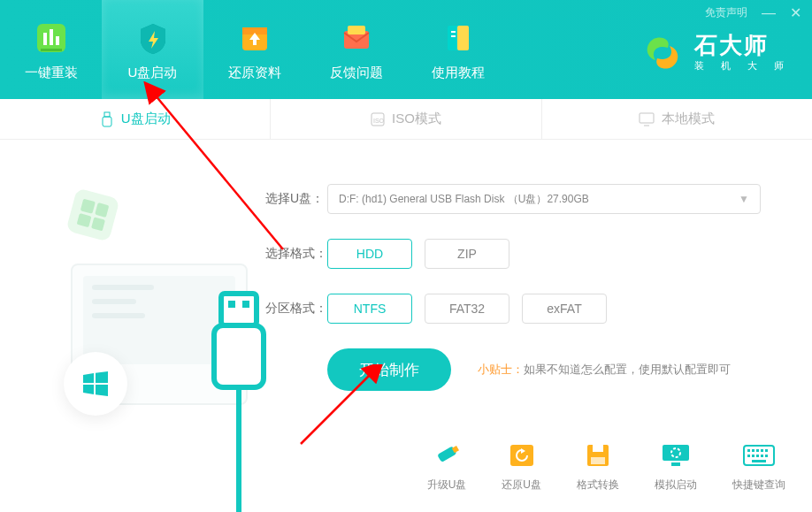  I want to click on bottom-tools: 升级U盘 还原U盘 格式转换 模拟启动 快捷键查询, so click(607, 467).